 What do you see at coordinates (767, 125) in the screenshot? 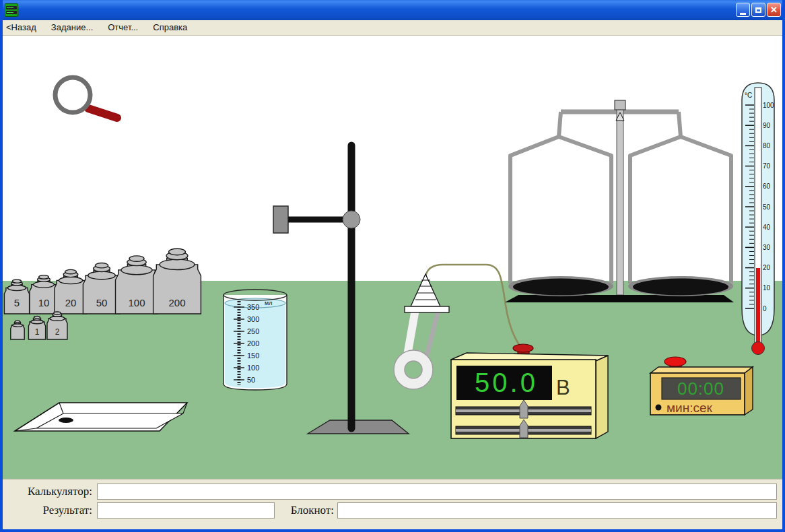
I see `svg-text: 90` at bounding box center [767, 125].